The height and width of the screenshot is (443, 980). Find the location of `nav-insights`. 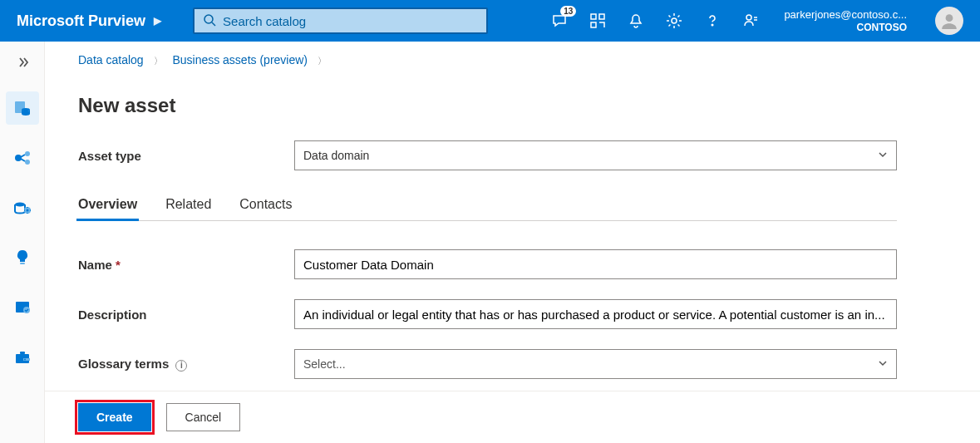

nav-insights is located at coordinates (22, 258).